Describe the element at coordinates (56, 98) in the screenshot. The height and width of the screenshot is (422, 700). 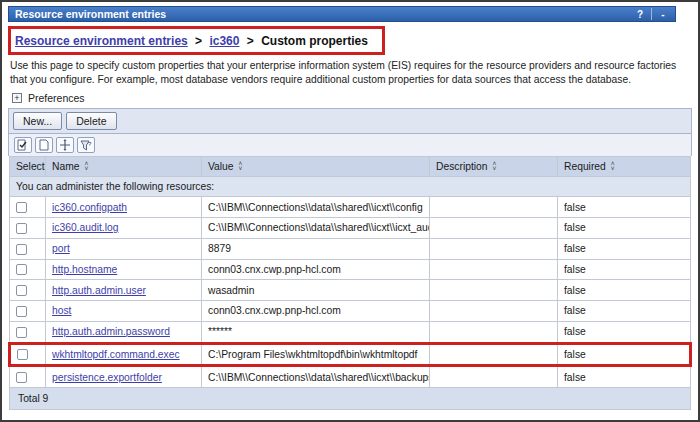
I see `preferences-label: Preferences` at that location.